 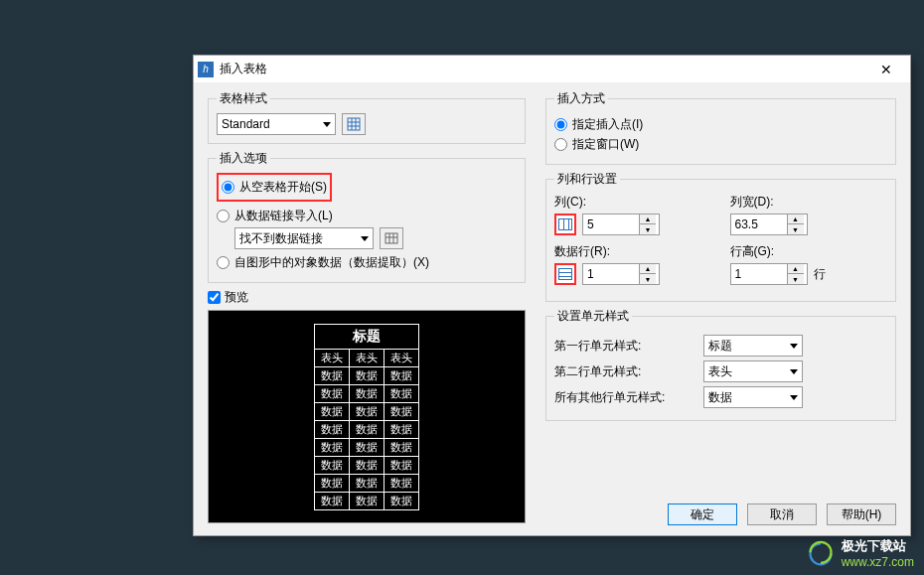 I want to click on table-style-value: Standard, so click(x=246, y=124).